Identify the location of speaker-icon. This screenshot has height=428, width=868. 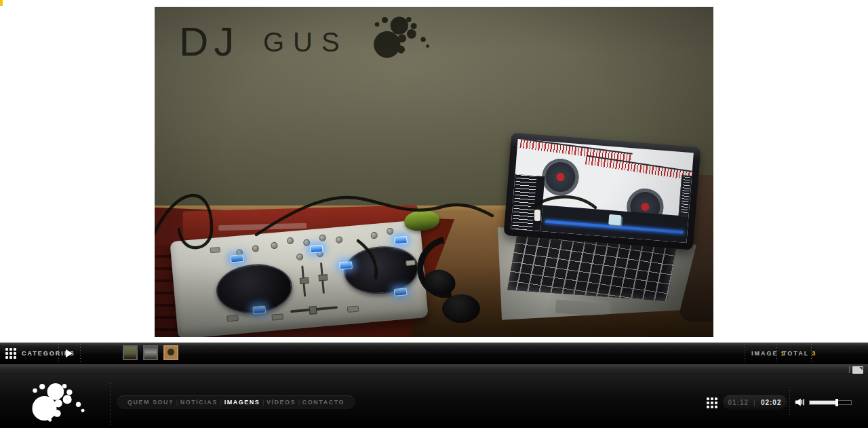
(800, 402).